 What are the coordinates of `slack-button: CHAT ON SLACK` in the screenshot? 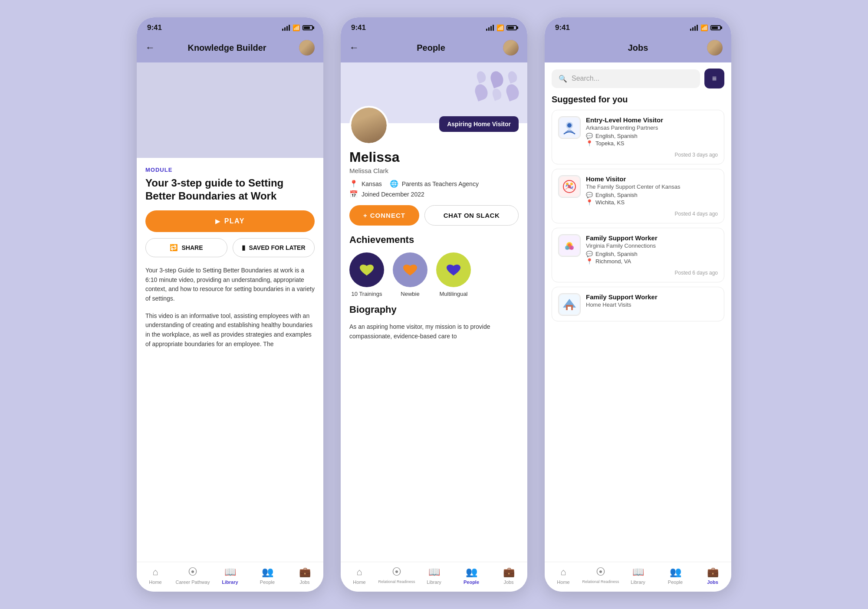 It's located at (471, 215).